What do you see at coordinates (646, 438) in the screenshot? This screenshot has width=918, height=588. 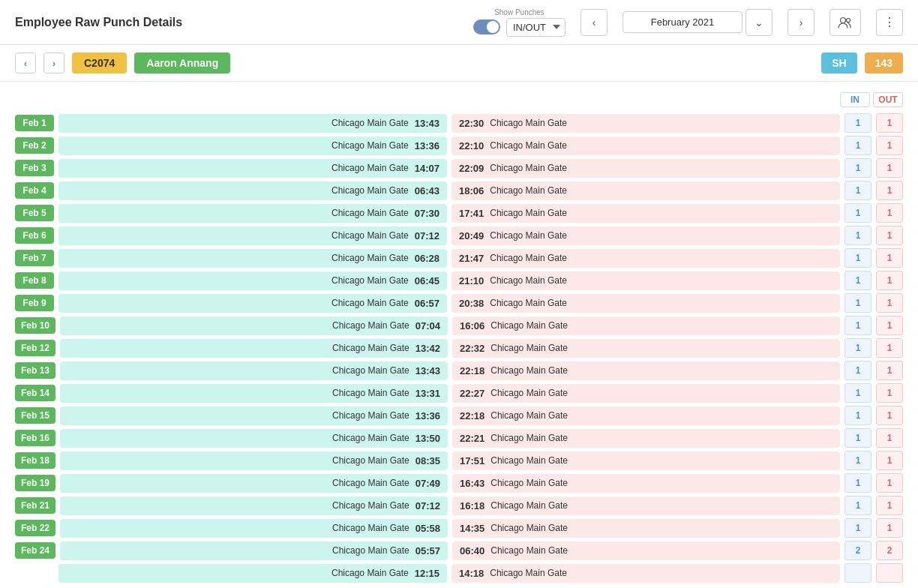 I see `punch-out-block: 22:21Chicago Main Gate` at bounding box center [646, 438].